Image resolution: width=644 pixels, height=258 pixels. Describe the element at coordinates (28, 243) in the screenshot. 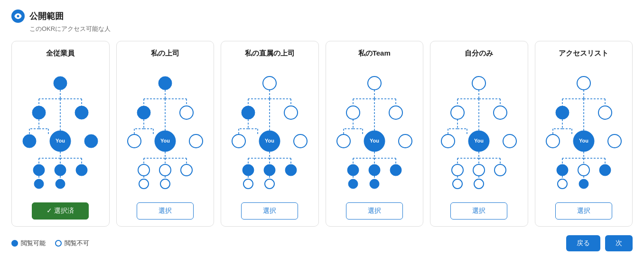

I see `legend-item-filled: 閲覧可能` at that location.